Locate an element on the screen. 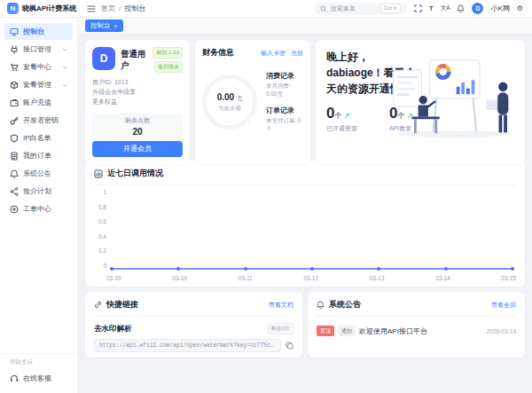  sidebar-item-developer-key: 开发者密钥 is located at coordinates (39, 121).